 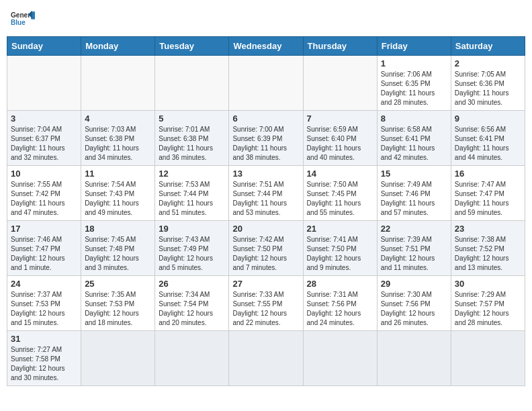 What do you see at coordinates (414, 248) in the screenshot?
I see `calendar-cell: 22Sunrise: 7:39 AM Sunset: 7:51 PM Dayli…` at bounding box center [414, 248].